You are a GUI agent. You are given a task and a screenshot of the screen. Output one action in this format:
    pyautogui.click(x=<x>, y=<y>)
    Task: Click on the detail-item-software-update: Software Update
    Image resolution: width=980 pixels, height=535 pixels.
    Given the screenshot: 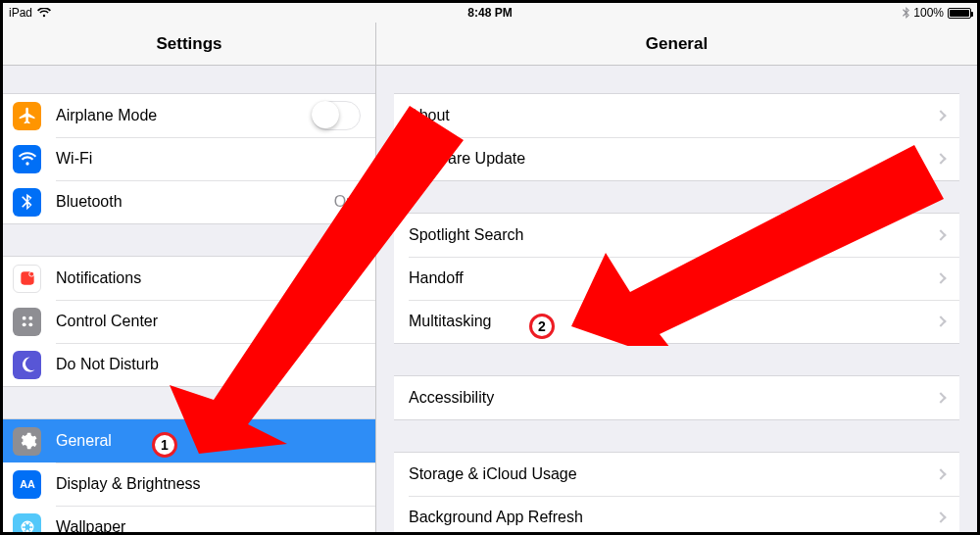 What is the action you would take?
    pyautogui.click(x=676, y=159)
    